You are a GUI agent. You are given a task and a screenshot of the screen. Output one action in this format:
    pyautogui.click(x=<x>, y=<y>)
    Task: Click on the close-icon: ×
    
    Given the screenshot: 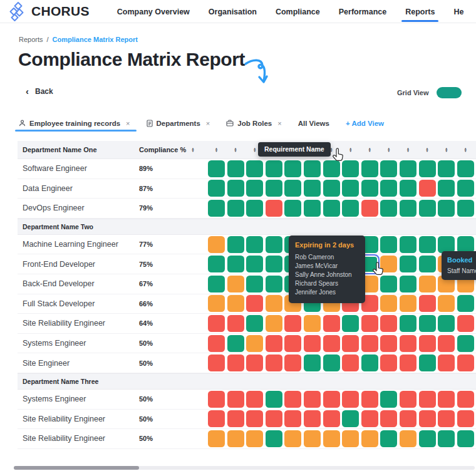 What is the action you would take?
    pyautogui.click(x=128, y=123)
    